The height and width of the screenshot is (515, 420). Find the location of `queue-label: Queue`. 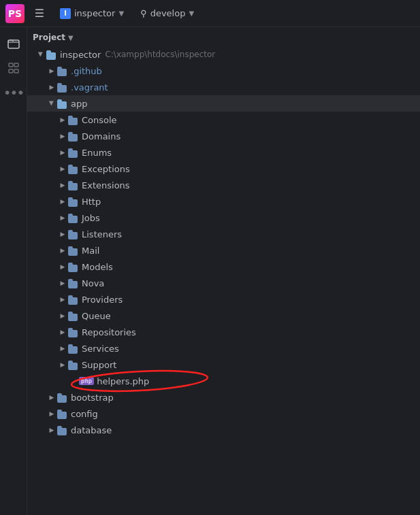

queue-label: Queue is located at coordinates (97, 316).